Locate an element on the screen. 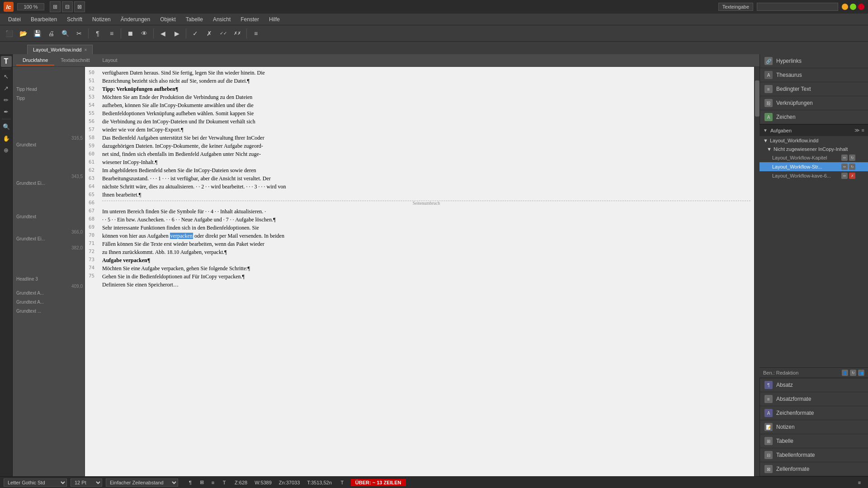  toolbar-para: ¶ is located at coordinates (98, 33).